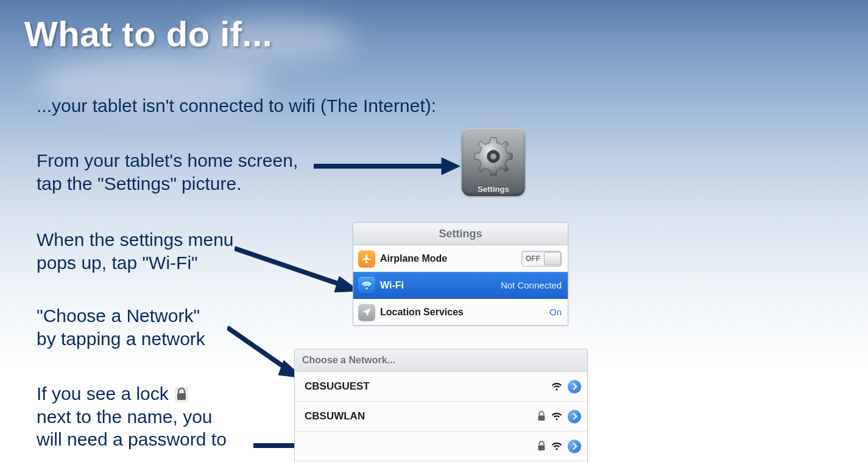 The width and height of the screenshot is (868, 462). What do you see at coordinates (531, 285) in the screenshot?
I see `settings-row-value: Not Connected` at bounding box center [531, 285].